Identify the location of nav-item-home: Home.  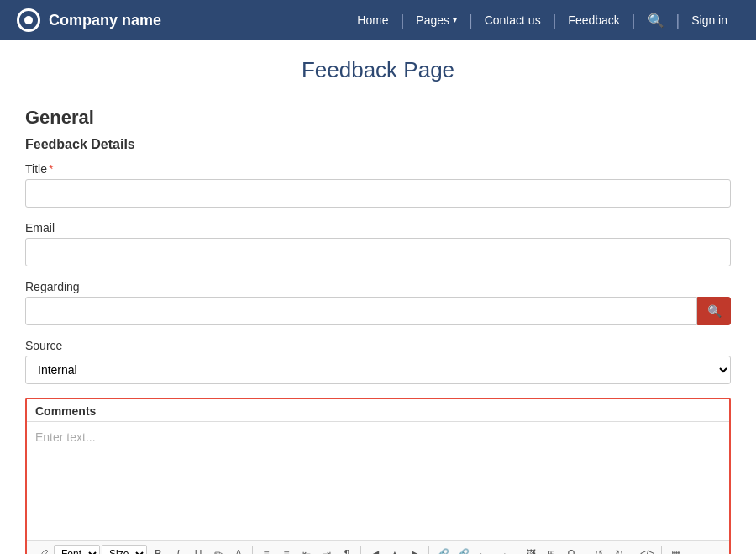
(373, 20).